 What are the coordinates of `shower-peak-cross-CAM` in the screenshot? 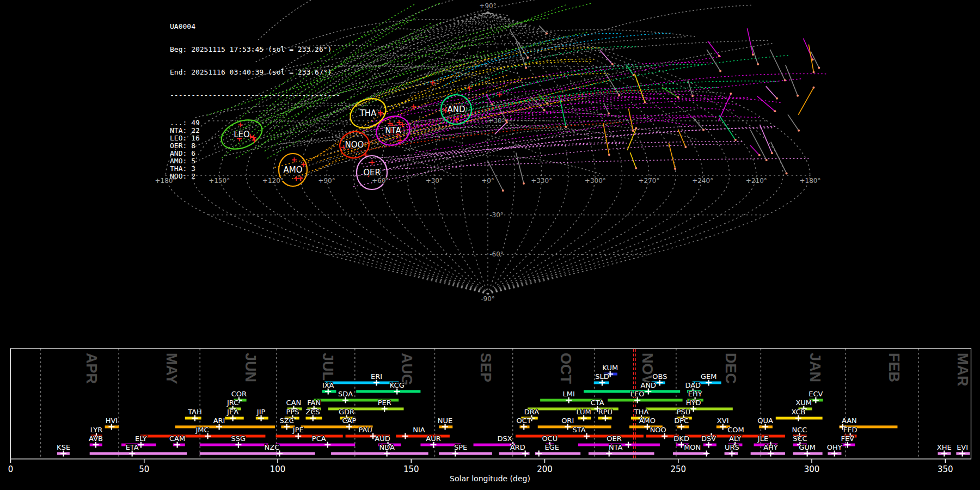 It's located at (177, 445).